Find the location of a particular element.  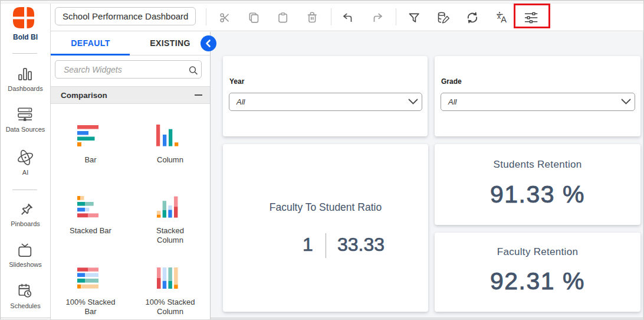

svg-text: A is located at coordinates (504, 19).